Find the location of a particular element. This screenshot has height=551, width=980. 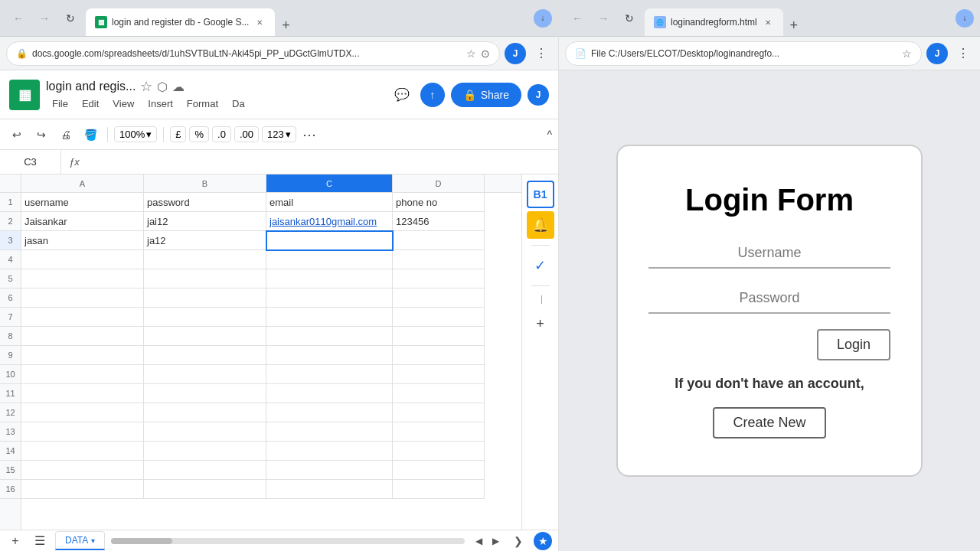

cell-b7 is located at coordinates (205, 317).